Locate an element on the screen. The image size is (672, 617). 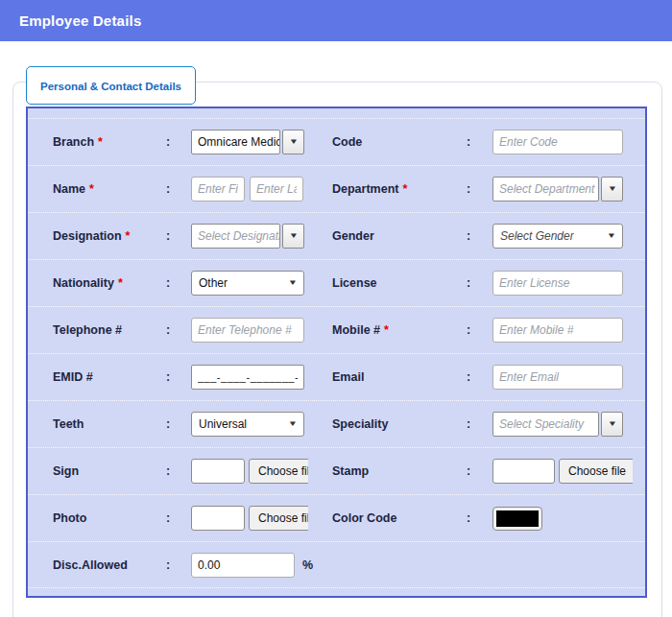
form-row-telephone-mobile: Telephone # : Mobile #* : is located at coordinates (336, 330).